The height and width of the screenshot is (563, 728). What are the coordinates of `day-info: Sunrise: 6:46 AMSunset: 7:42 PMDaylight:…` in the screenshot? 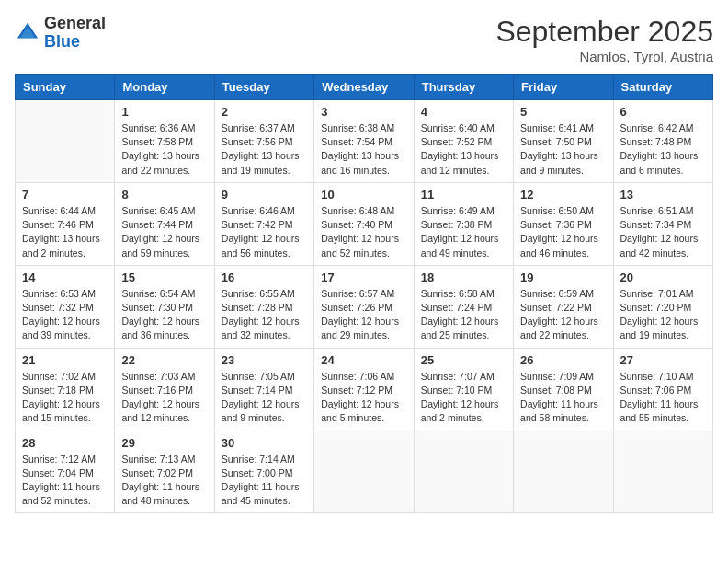 It's located at (265, 232).